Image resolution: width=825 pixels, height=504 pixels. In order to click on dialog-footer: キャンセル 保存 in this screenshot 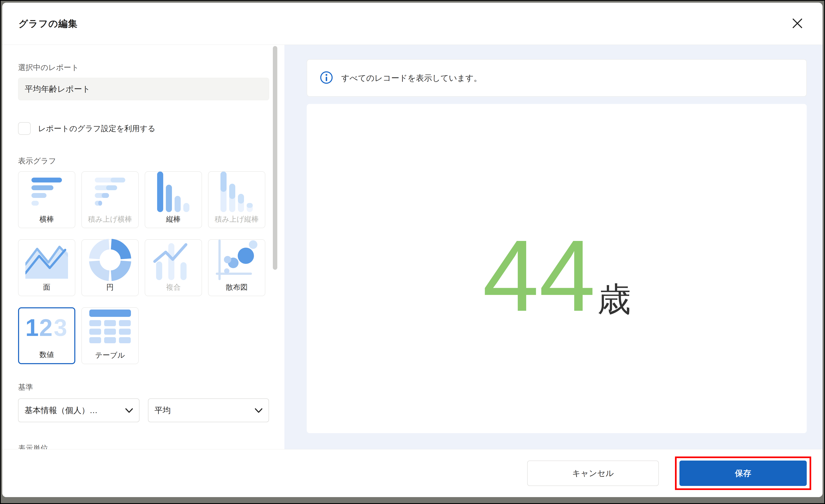, I will do `click(412, 473)`.